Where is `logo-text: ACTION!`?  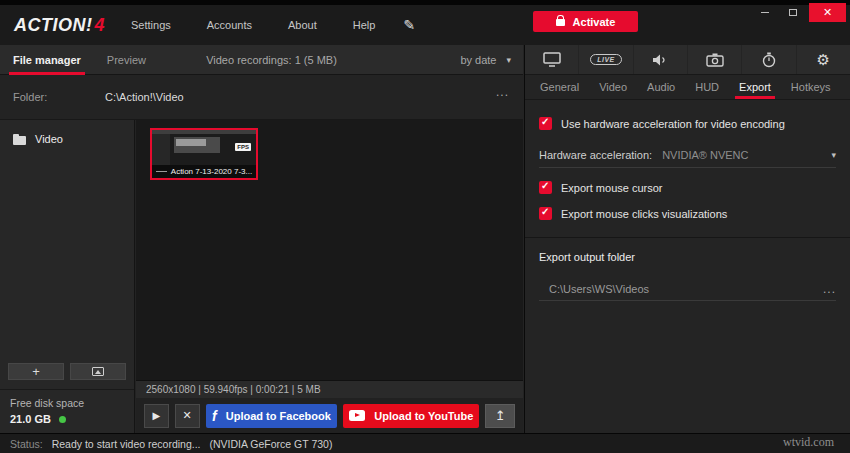
logo-text: ACTION! is located at coordinates (54, 25).